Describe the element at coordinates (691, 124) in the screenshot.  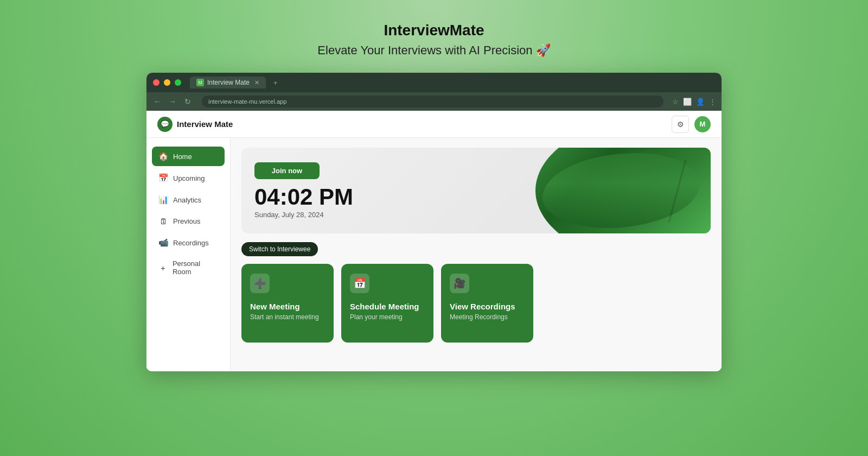
I see `header-right: ⚙ M` at that location.